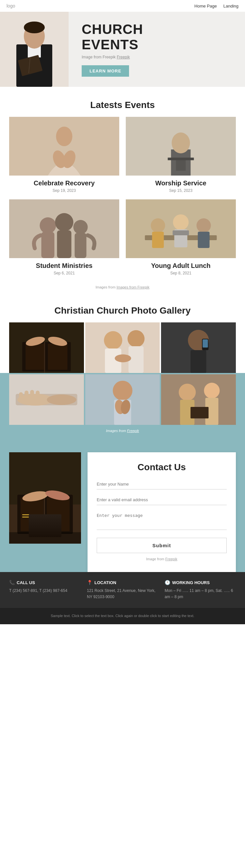 This screenshot has height=868, width=245. Describe the element at coordinates (123, 307) in the screenshot. I see `gallery-title: Christian Church Photo Gallery` at that location.